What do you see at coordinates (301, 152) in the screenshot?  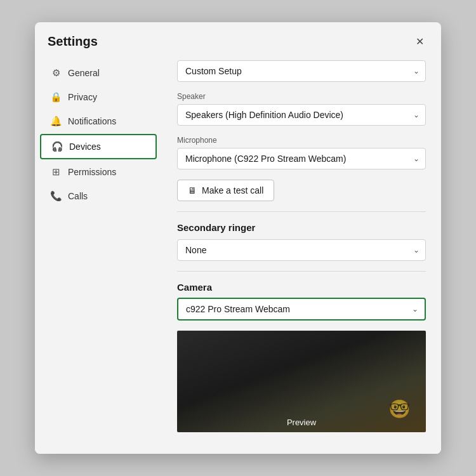 I see `microphone-group: Microphone Microphone (C922 Pro Stream W…` at bounding box center [301, 152].